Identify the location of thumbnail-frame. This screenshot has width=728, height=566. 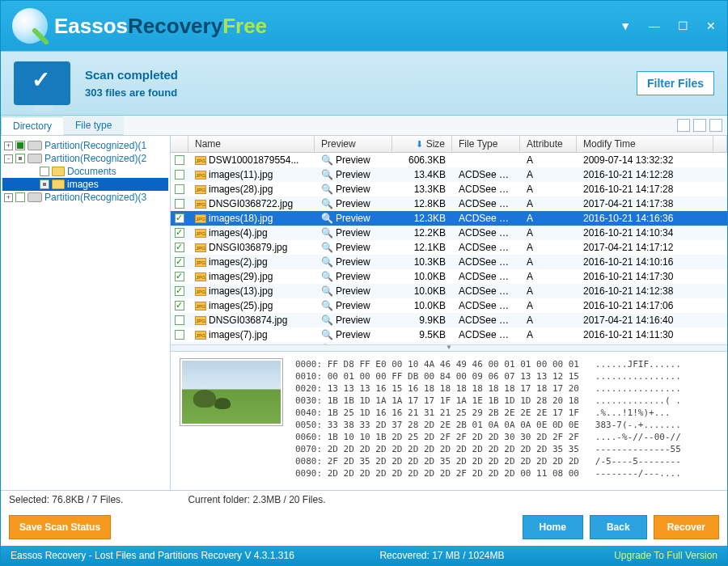
(231, 392).